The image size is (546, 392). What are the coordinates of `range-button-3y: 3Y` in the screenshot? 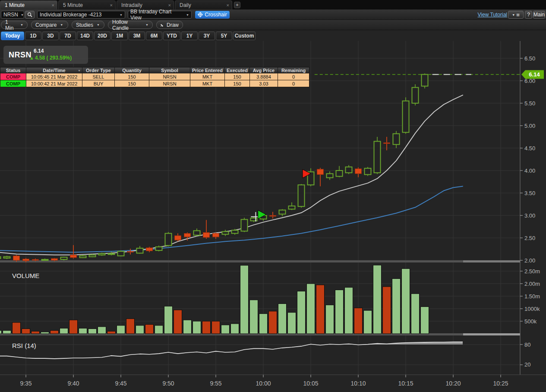 It's located at (207, 36).